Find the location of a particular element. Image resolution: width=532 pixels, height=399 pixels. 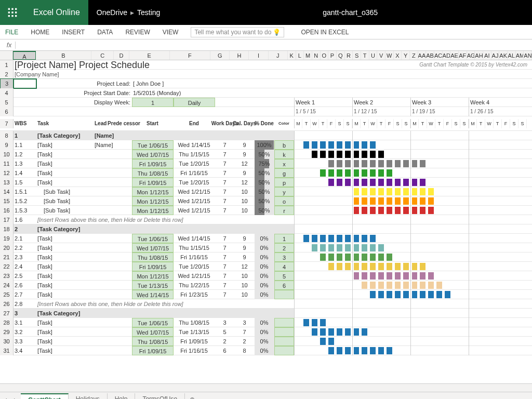

cell: Prede cessor is located at coordinates (124, 124).